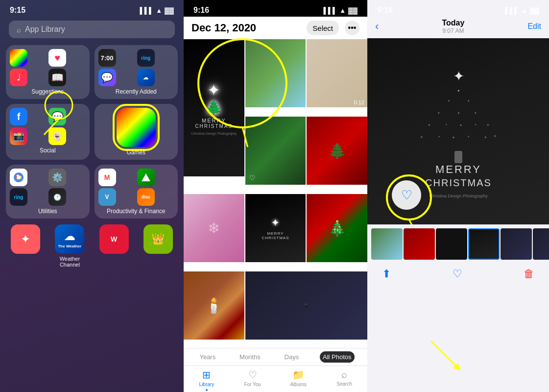 Image resolution: width=549 pixels, height=392 pixels. I want to click on app-health: ♥, so click(57, 58).